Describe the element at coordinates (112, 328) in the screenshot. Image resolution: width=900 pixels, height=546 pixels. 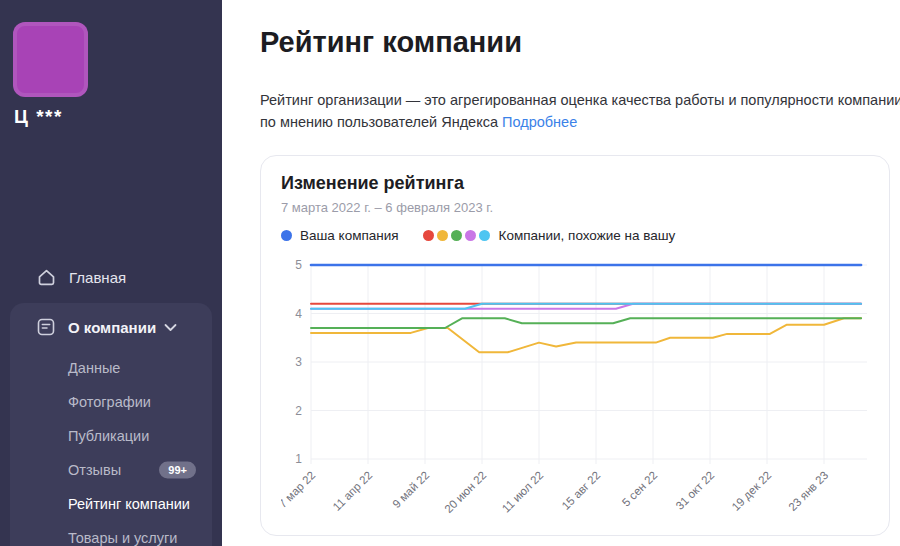
I see `sidebar-item-about-company-label: О компании` at that location.